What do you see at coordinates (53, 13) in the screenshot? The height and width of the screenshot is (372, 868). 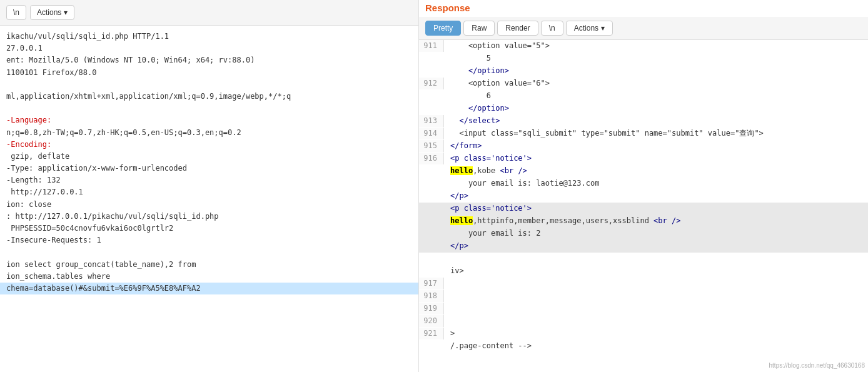 I see `actions-button-left: Actions ▾` at bounding box center [53, 13].